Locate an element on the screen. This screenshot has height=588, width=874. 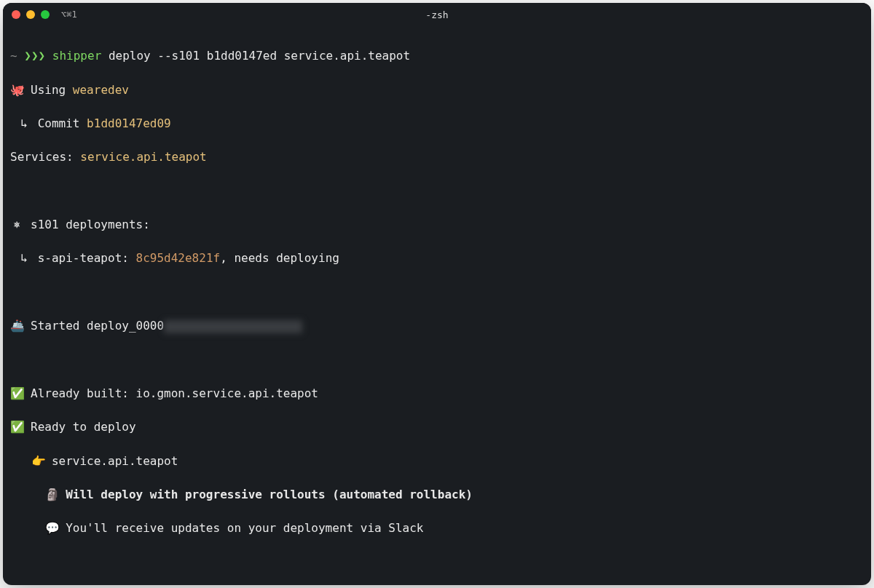
slack-info-line: 💬 You'll receive updates on your deploym… is located at coordinates (437, 528).